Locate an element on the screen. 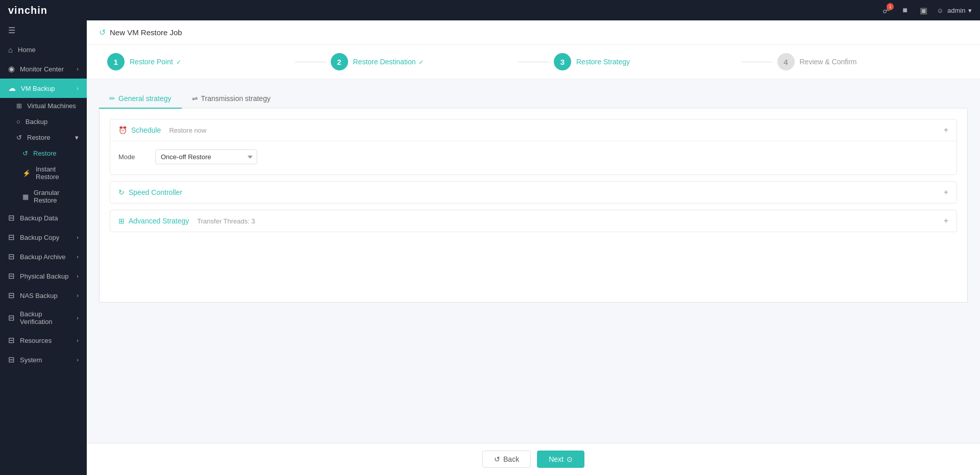  sidebar-label-system: System is located at coordinates (46, 360).